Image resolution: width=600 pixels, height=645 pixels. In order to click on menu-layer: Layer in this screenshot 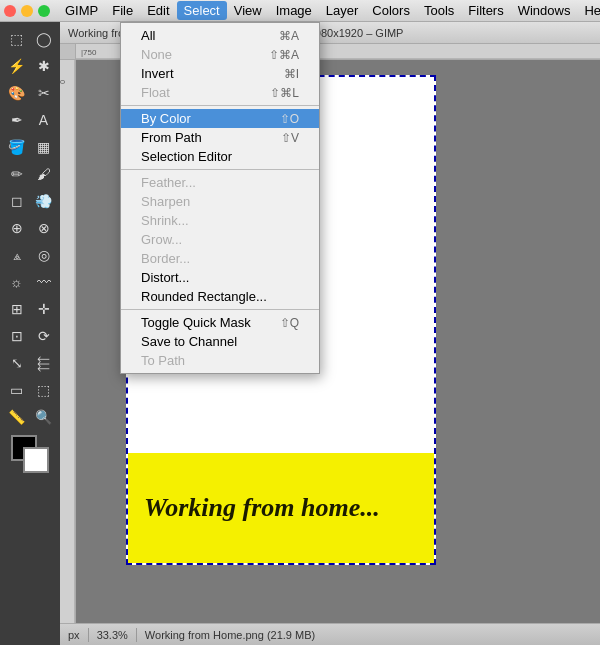, I will do `click(342, 10)`.